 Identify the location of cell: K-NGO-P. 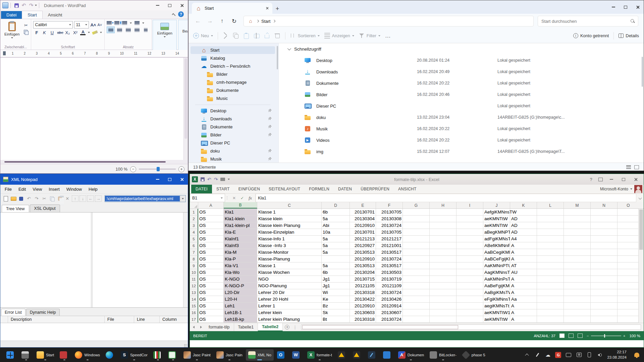
(240, 286).